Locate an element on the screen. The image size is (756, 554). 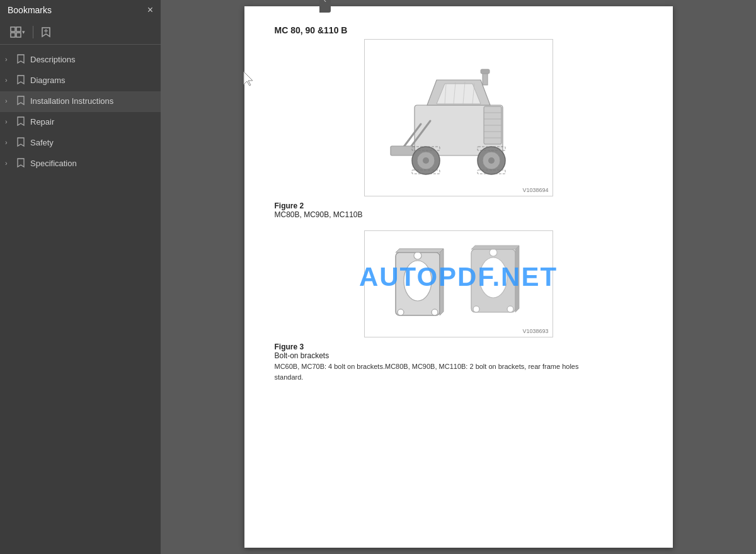
figure1-sub: MC80B, MC90B, MC110B is located at coordinates (319, 215).